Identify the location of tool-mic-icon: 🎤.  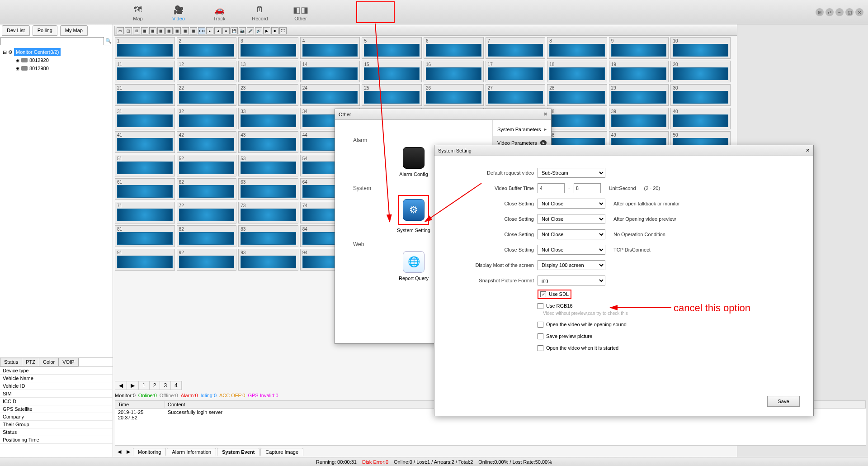
(250, 31).